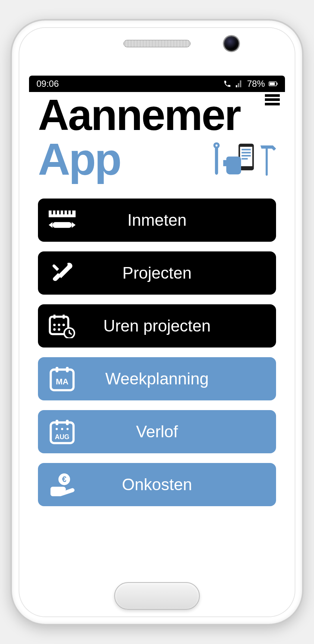  I want to click on menu-item-onkosten: € Onkosten, so click(157, 485).